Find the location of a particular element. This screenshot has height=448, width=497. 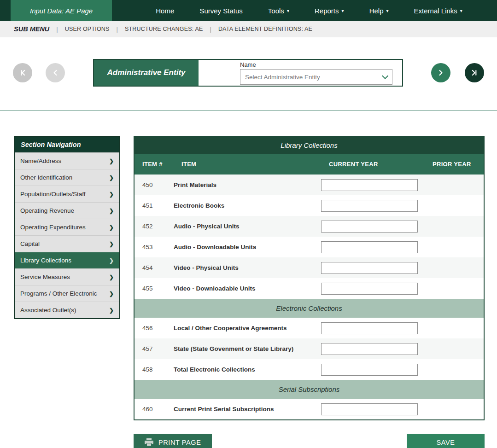

sidebar-item-associated-outlet-s: Associated Outlet(s)❯ is located at coordinates (67, 310).